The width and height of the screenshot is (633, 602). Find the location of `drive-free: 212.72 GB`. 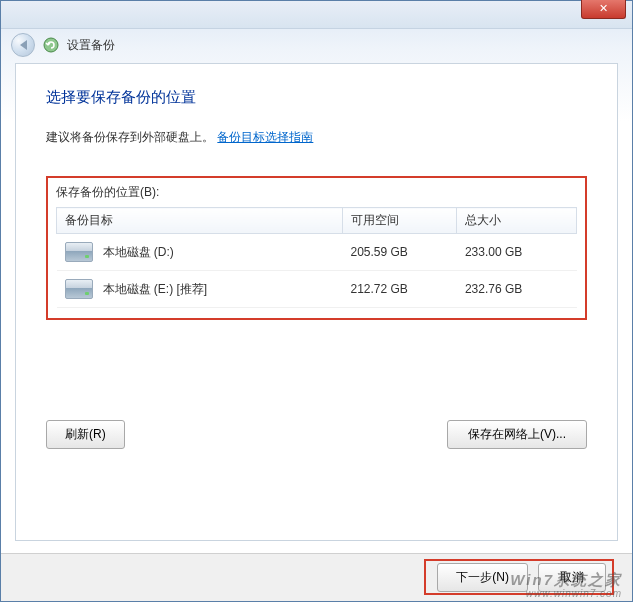

drive-free: 212.72 GB is located at coordinates (400, 290).